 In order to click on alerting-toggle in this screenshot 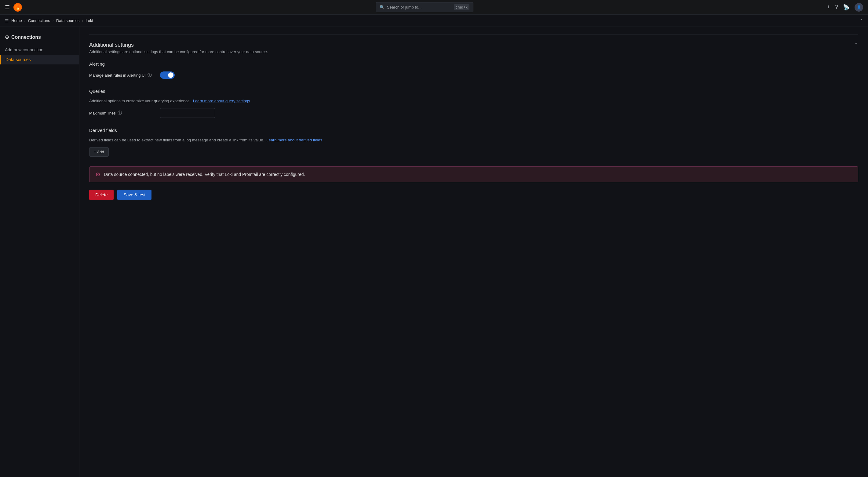, I will do `click(167, 75)`.